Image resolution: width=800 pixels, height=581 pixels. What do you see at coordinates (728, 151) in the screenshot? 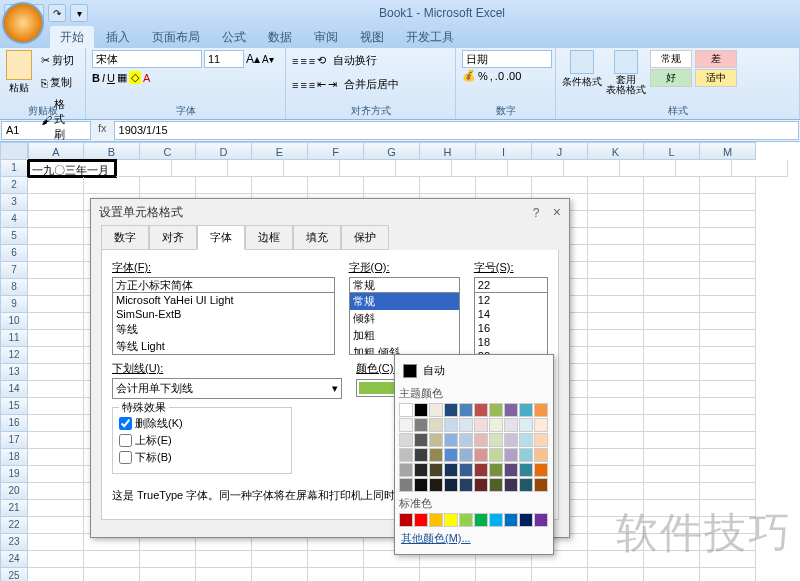
I see `column-header: M` at bounding box center [728, 151].